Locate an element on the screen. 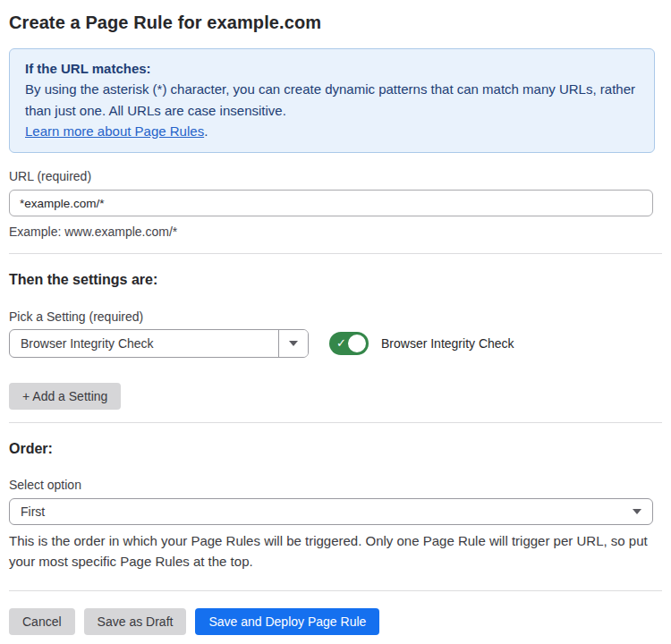 The height and width of the screenshot is (644, 671). toggle-knob is located at coordinates (357, 343).